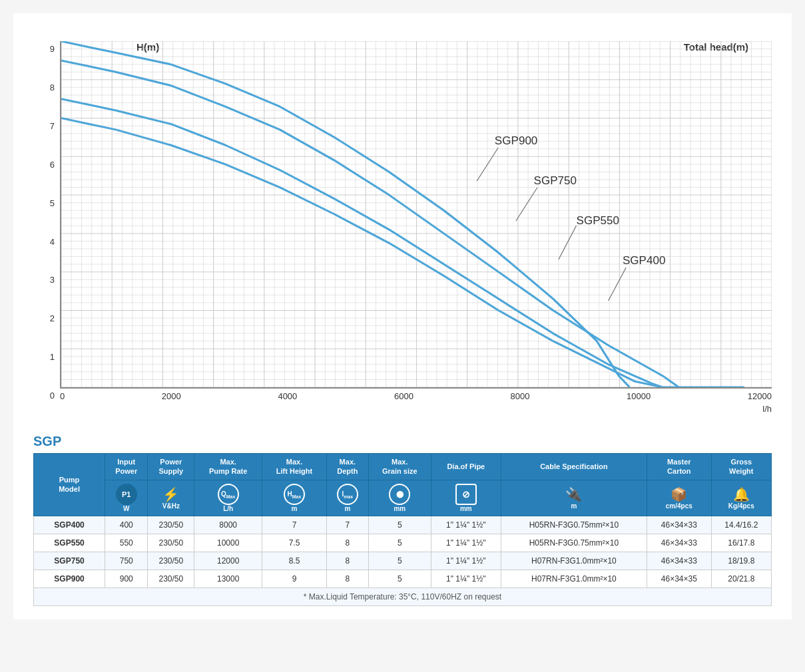 This screenshot has width=805, height=672. I want to click on svg-text: SGP400, so click(644, 260).